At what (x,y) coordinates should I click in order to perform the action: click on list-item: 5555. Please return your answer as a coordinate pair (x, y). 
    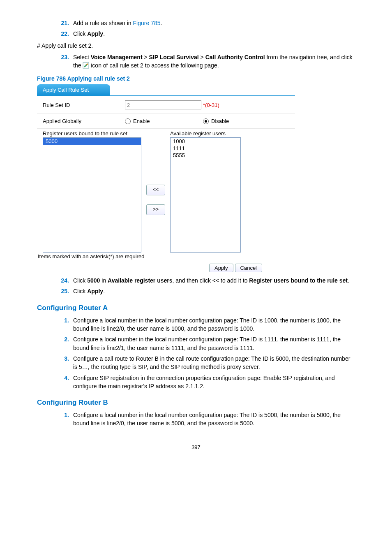
    Looking at the image, I should click on (205, 155).